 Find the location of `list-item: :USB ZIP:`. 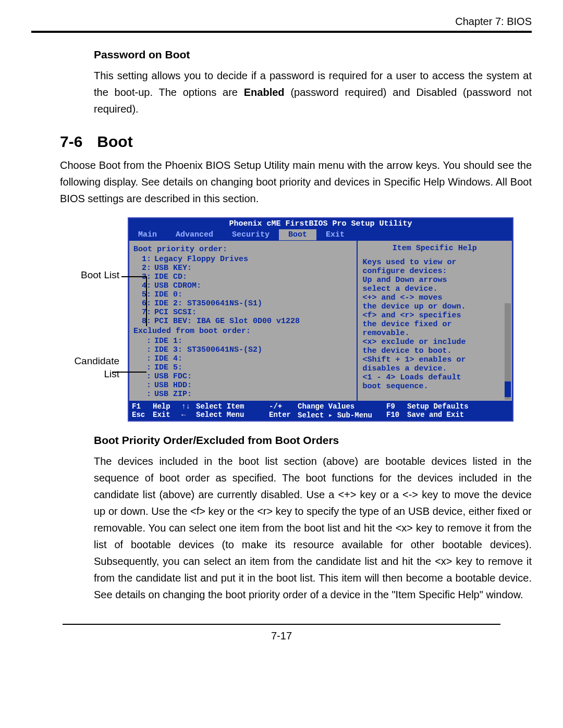

list-item: :USB ZIP: is located at coordinates (243, 394).